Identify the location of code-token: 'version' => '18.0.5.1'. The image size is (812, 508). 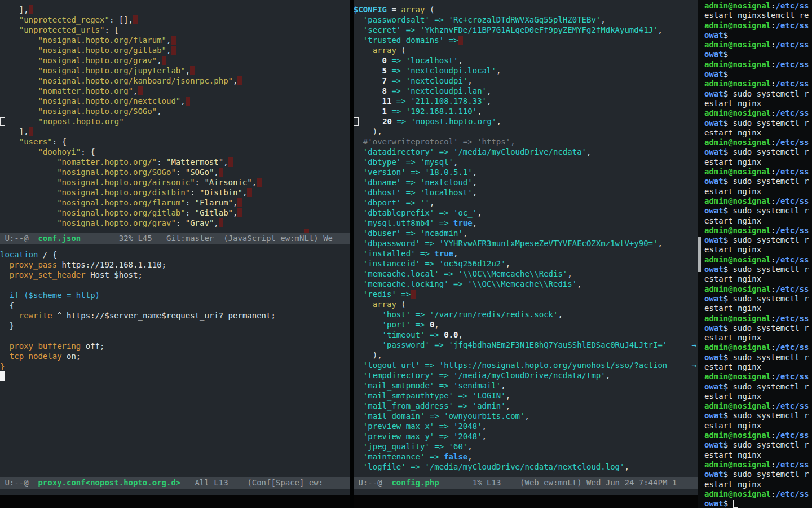
(418, 172).